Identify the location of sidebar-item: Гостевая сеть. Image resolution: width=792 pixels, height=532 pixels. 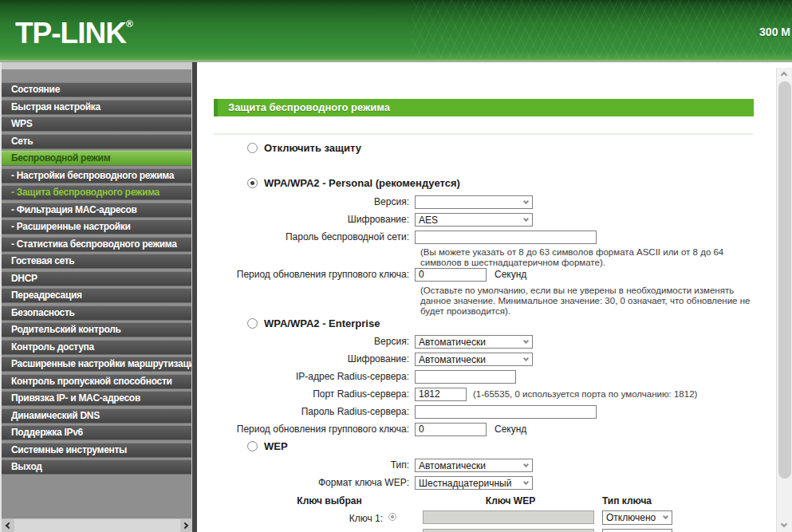
(97, 261).